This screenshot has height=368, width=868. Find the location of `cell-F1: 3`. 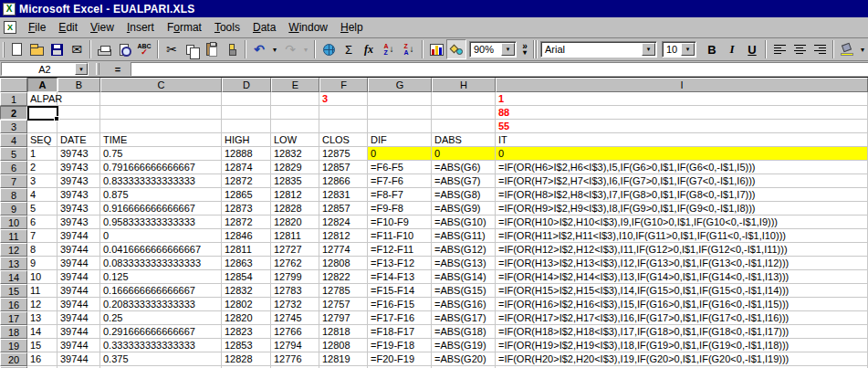

cell-F1: 3 is located at coordinates (343, 99).